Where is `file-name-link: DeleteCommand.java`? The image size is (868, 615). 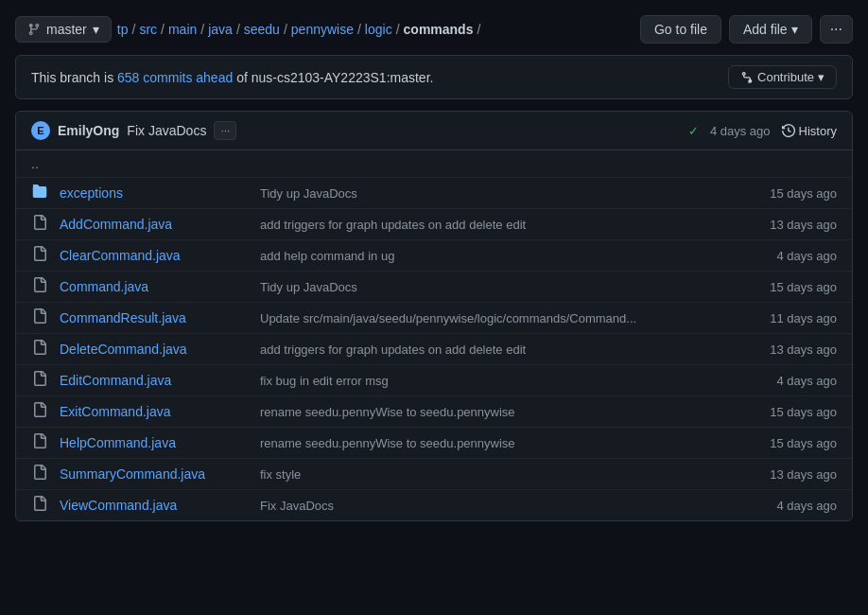 file-name-link: DeleteCommand.java is located at coordinates (154, 349).